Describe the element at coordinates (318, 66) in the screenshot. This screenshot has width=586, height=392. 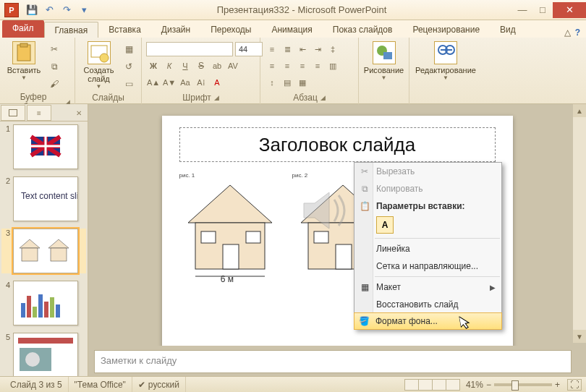
I see `justify-button: ≡` at that location.